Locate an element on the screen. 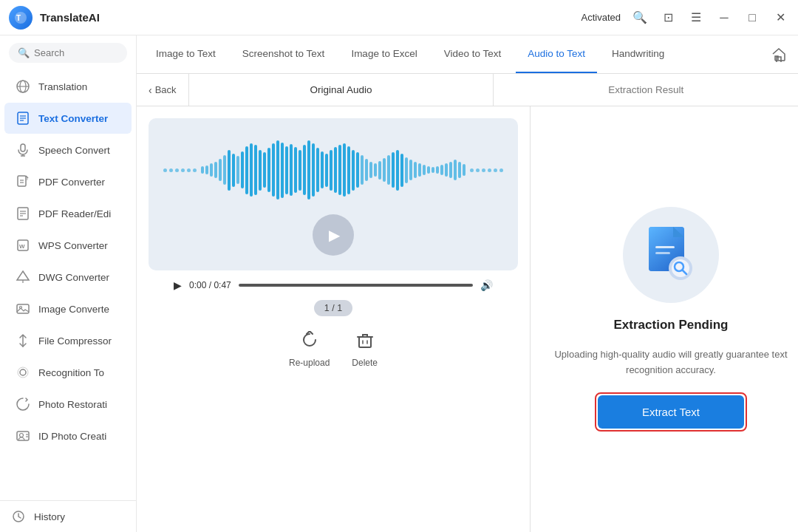 The height and width of the screenshot is (532, 798). title-bar: T TranslateAI Activated 🔍 ⊡ ☰ ─ □ ✕ is located at coordinates (399, 18).